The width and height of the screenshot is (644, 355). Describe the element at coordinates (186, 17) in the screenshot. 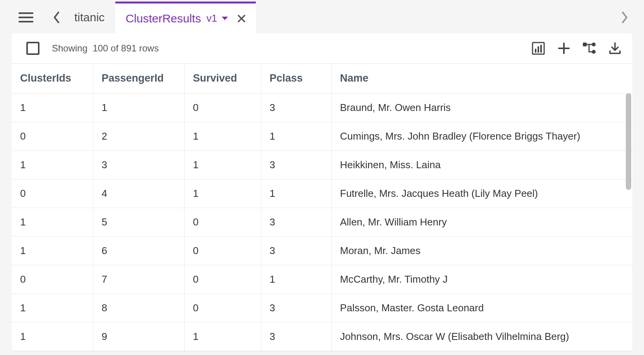

I see `tab-active: ClusterResults v1` at that location.